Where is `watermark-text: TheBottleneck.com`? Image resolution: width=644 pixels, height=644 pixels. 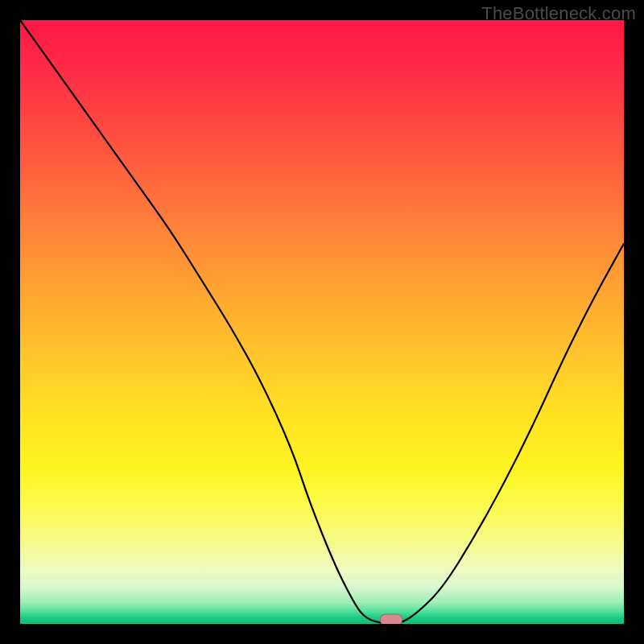 watermark-text: TheBottleneck.com is located at coordinates (559, 14).